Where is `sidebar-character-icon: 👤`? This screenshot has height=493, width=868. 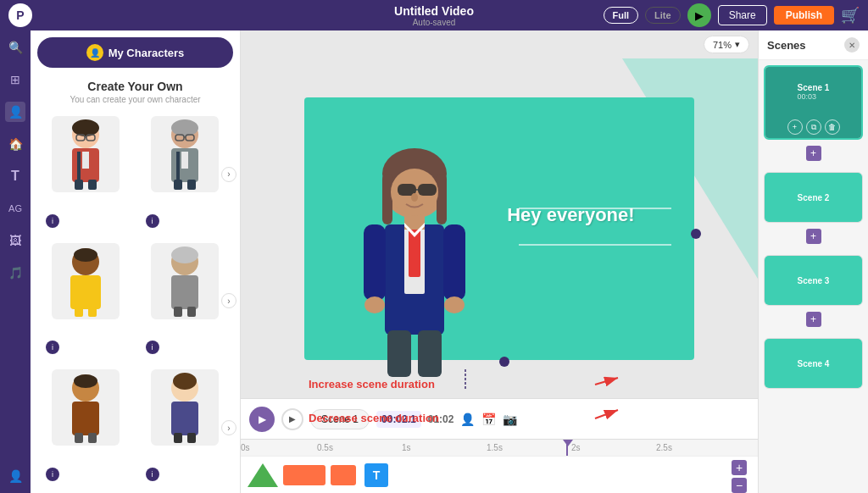 sidebar-character-icon: 👤 is located at coordinates (15, 112).